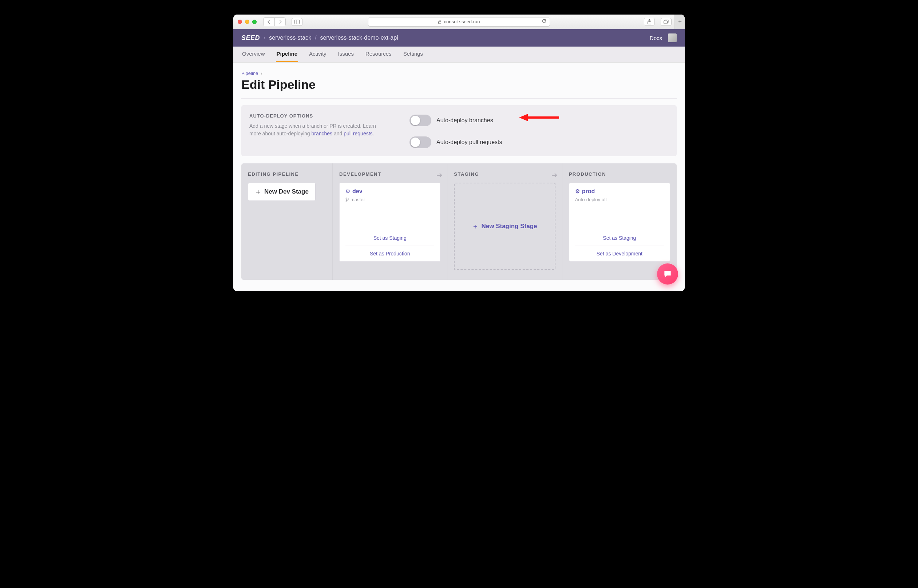 The image size is (918, 588). What do you see at coordinates (290, 38) in the screenshot?
I see `breadcrumb-org: serverless-stack` at bounding box center [290, 38].